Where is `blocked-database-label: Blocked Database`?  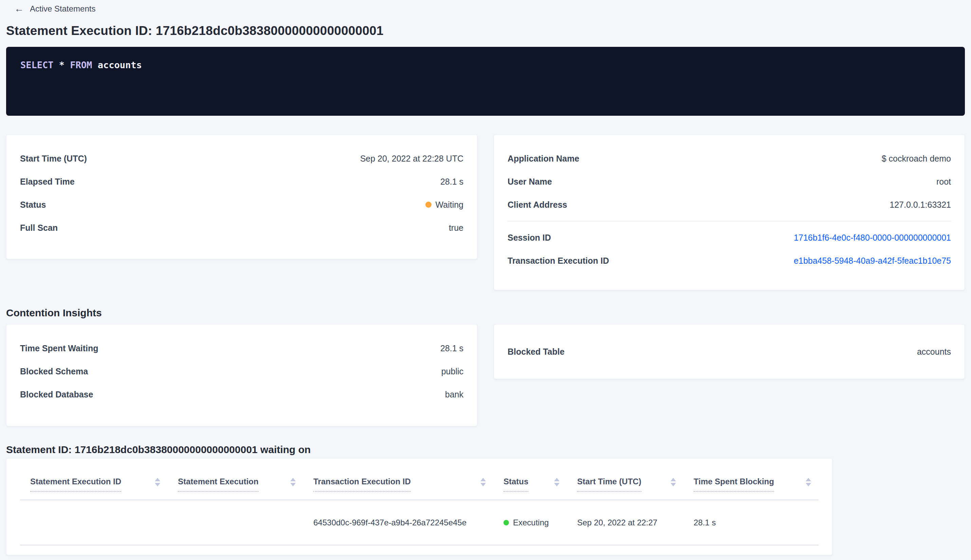 blocked-database-label: Blocked Database is located at coordinates (57, 395).